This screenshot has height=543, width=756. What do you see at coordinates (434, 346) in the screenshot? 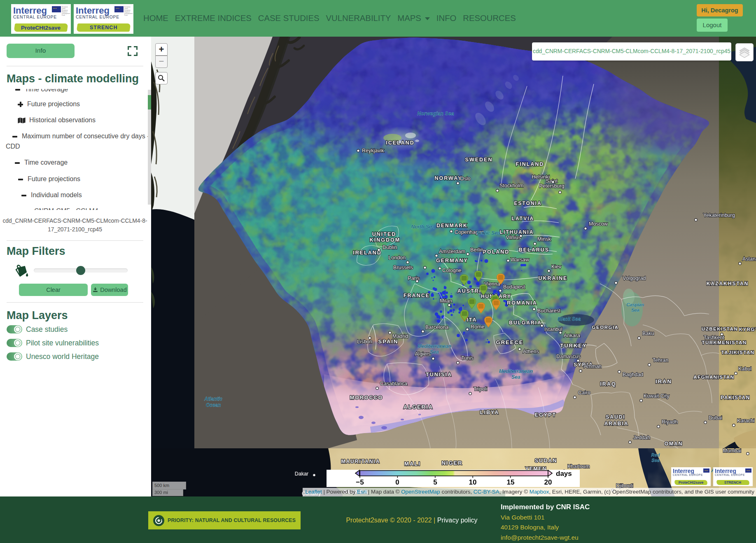
I see `svg-text: Mediterranean` at bounding box center [434, 346].